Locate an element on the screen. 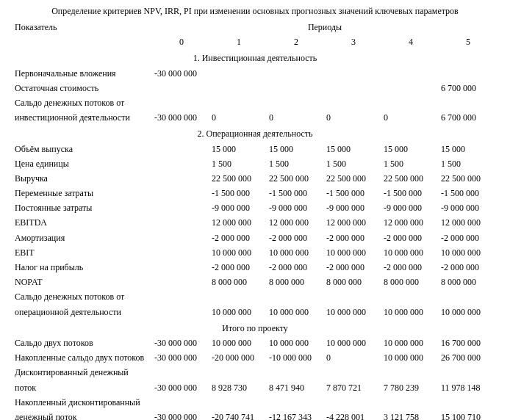 The height and width of the screenshot is (420, 510). table-row: NOPAT8 000 0008 000 0008 000 0008 000 00… is located at coordinates (255, 282).